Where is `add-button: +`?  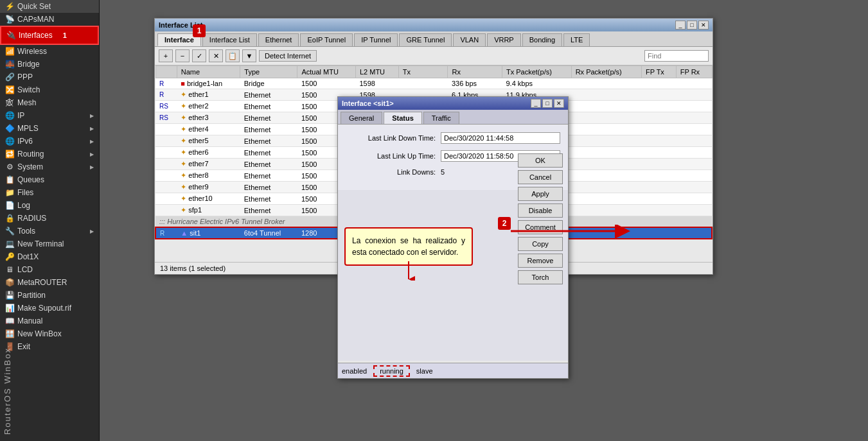
add-button: + is located at coordinates (166, 56).